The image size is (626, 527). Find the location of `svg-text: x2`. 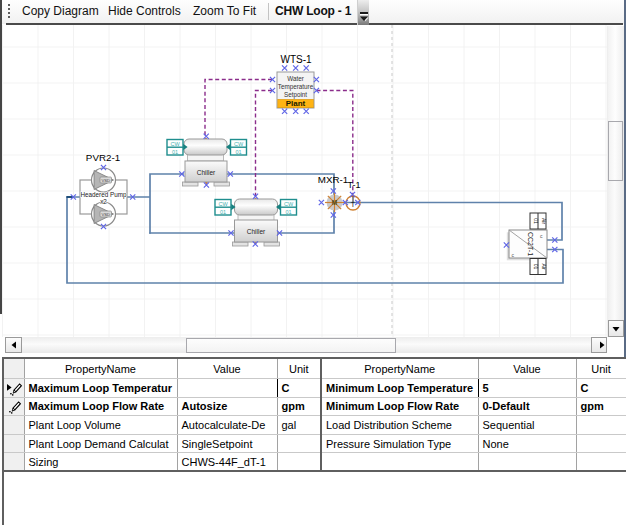

svg-text: x2 is located at coordinates (104, 202).